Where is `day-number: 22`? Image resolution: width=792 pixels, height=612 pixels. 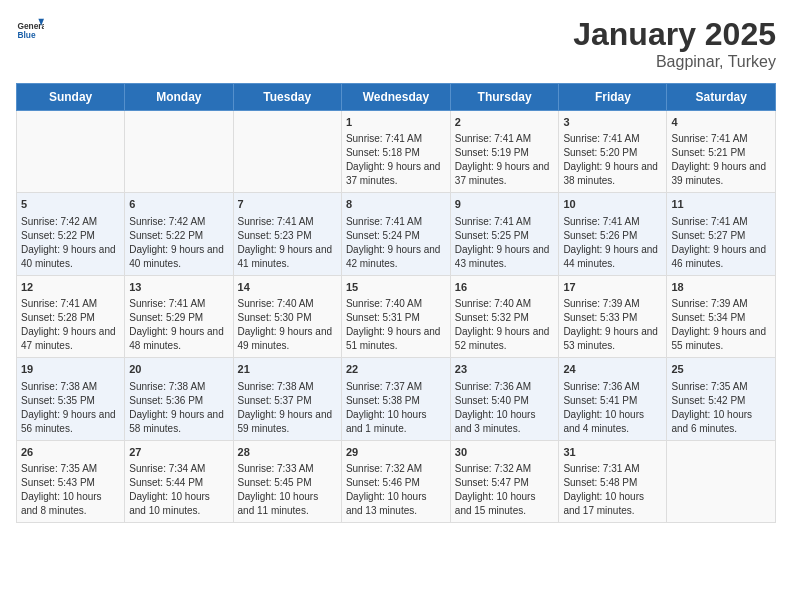
day-number: 22 is located at coordinates (396, 370).